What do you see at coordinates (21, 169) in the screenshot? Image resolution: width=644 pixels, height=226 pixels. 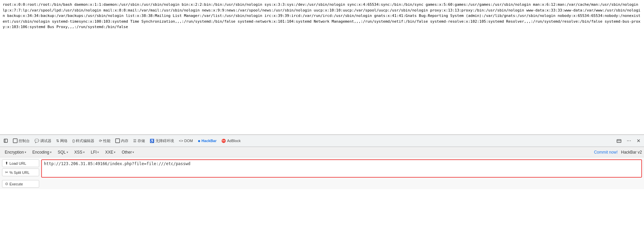 I see `url-button-group: ⬆ Load URL ✂ % Split URL` at bounding box center [21, 169].